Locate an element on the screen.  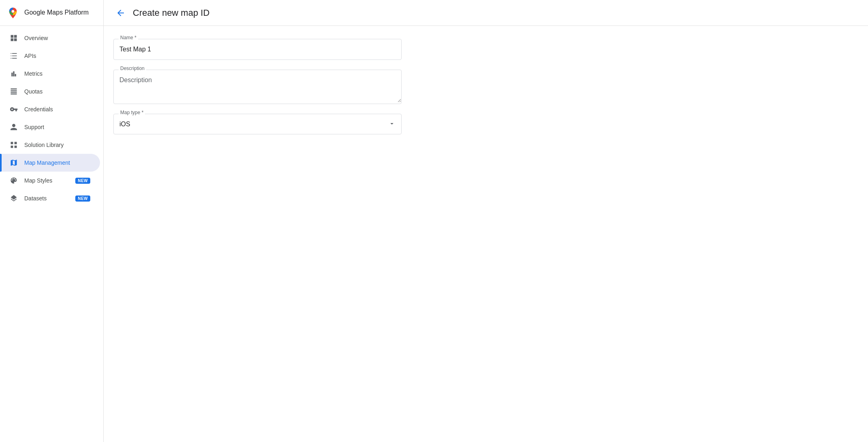
back-button is located at coordinates (121, 13).